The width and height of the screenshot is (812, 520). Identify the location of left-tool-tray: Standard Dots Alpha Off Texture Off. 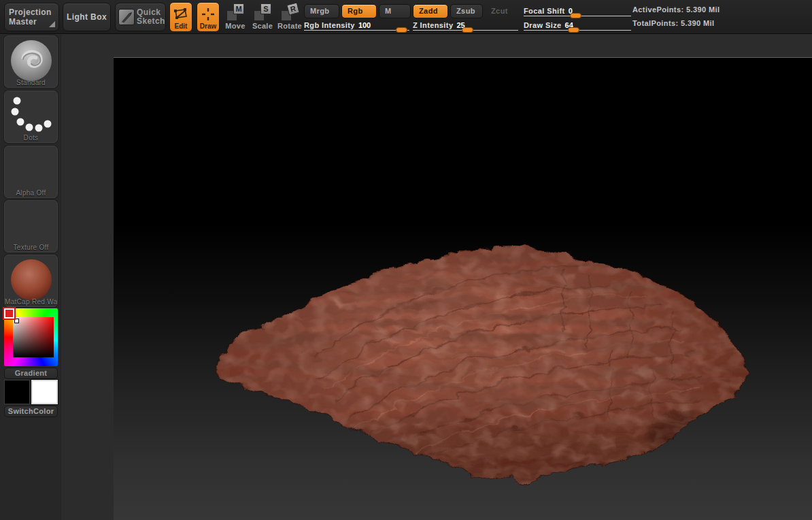
(31, 278).